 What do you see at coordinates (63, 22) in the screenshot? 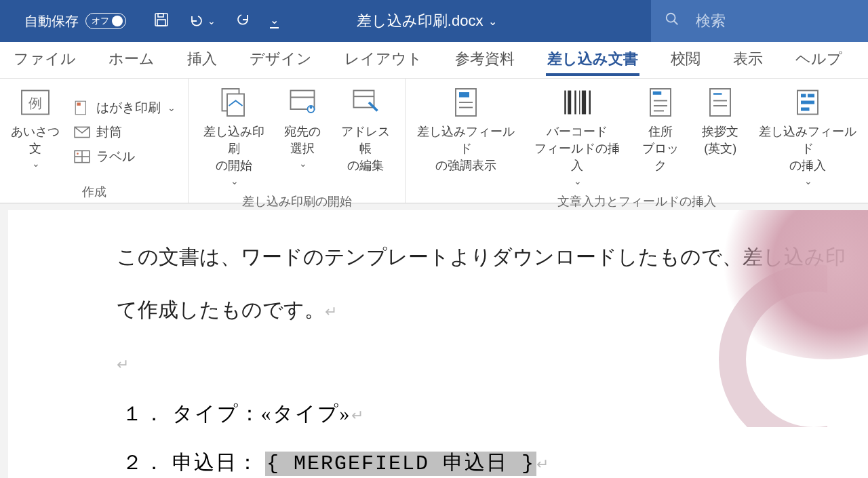
I see `autosave-toggle: 自動保存 オフ` at bounding box center [63, 22].